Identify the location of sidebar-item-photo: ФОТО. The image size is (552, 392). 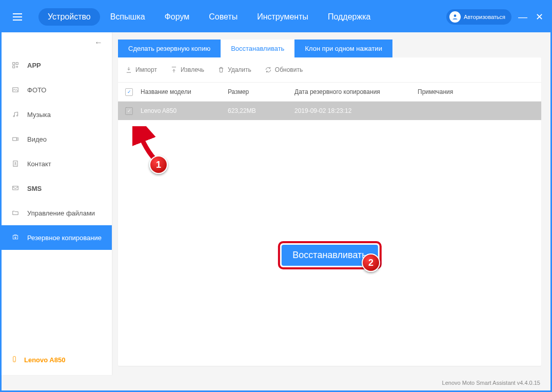
(56, 90).